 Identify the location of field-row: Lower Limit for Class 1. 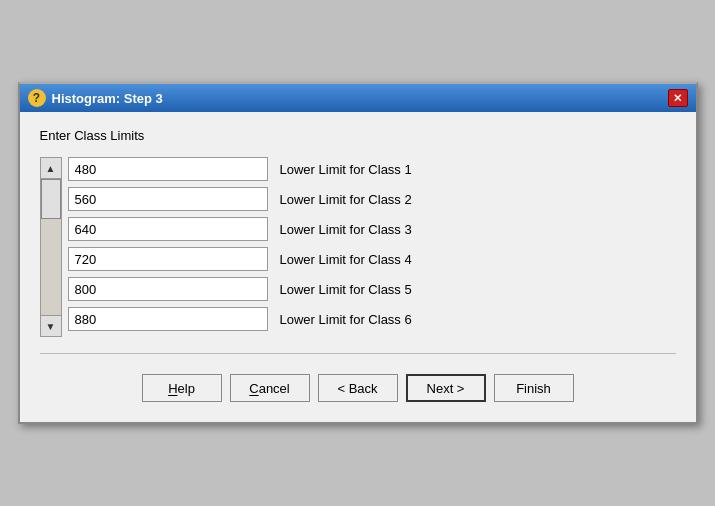
(372, 169).